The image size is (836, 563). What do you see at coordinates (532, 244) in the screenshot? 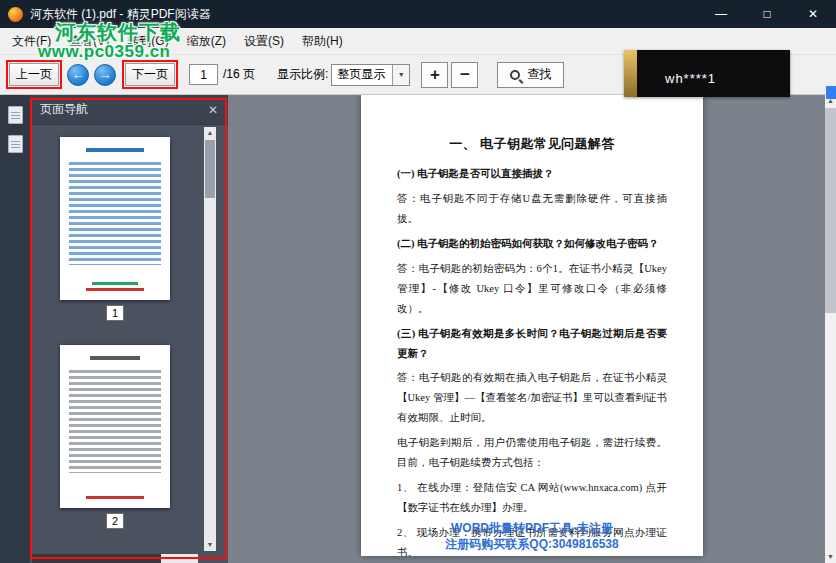
I see `doc-question-2: (二) 电子钥匙的初始密码如何获取？如何修改电子密码？` at bounding box center [532, 244].